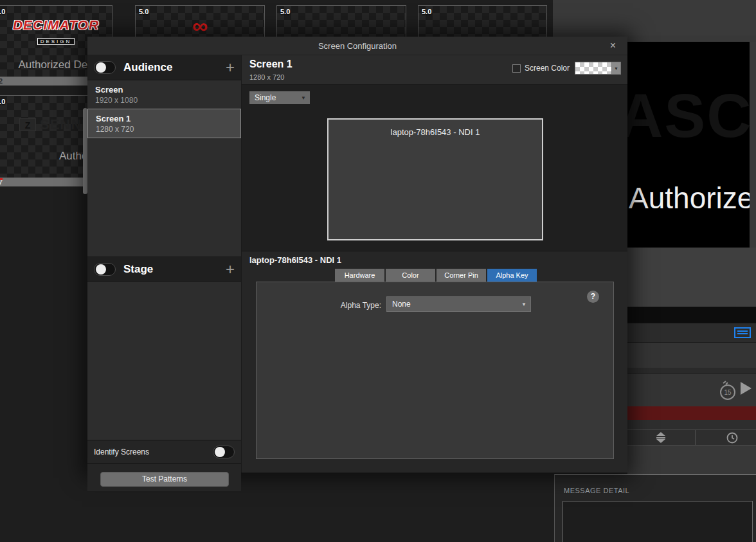  I want to click on panel-row, so click(692, 355).